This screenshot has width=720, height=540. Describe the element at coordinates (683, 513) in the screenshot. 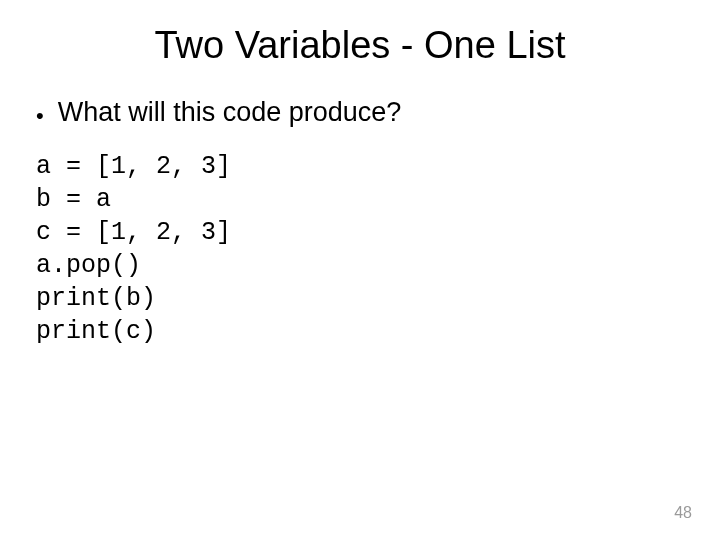

I see `page-number: 48` at that location.